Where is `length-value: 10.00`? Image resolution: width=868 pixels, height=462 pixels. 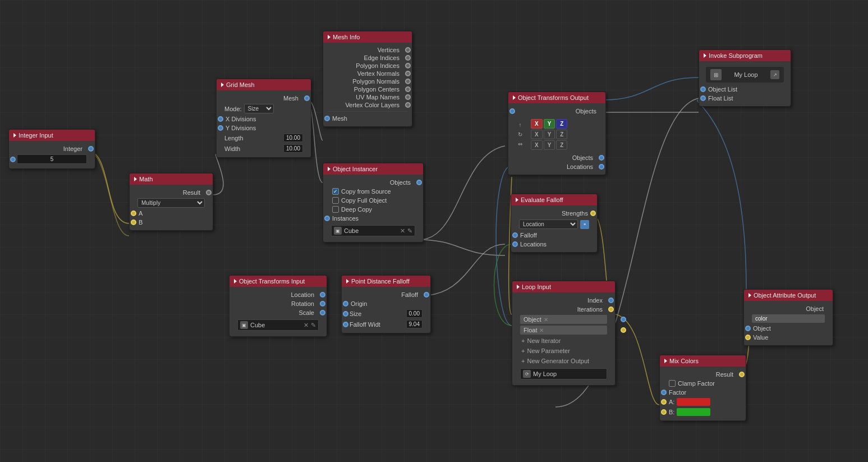
length-value: 10.00 is located at coordinates (293, 138).